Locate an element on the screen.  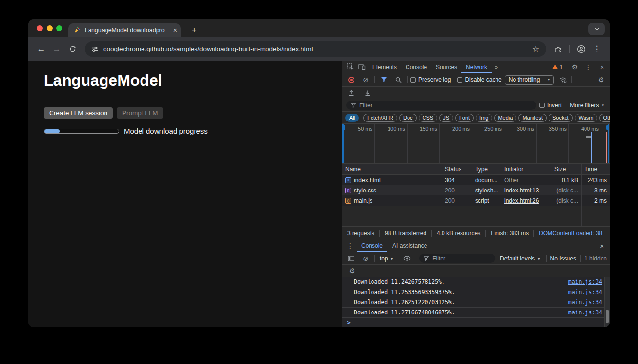
inspect-element-button is located at coordinates (350, 67).